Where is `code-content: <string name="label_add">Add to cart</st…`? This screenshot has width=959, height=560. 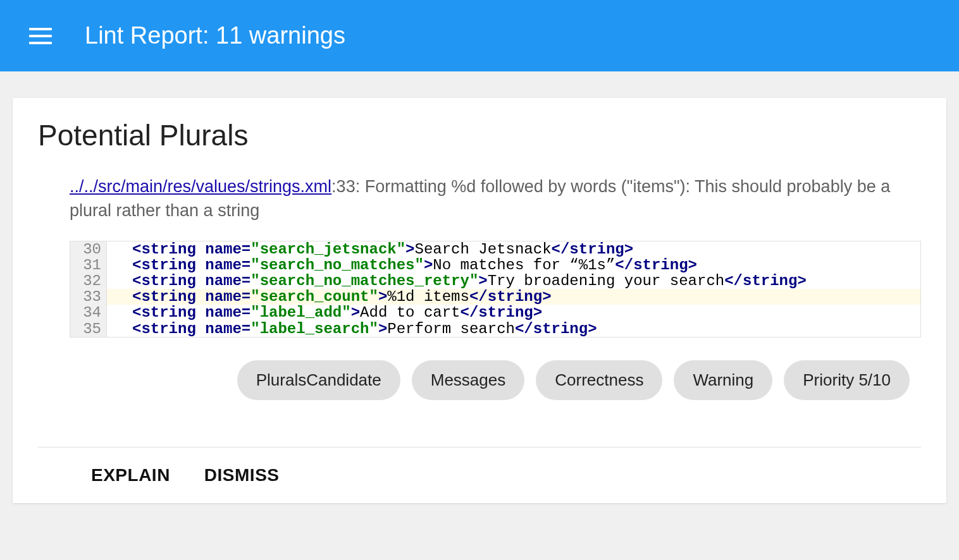 code-content: <string name="label_add">Add to cart</st… is located at coordinates (514, 312).